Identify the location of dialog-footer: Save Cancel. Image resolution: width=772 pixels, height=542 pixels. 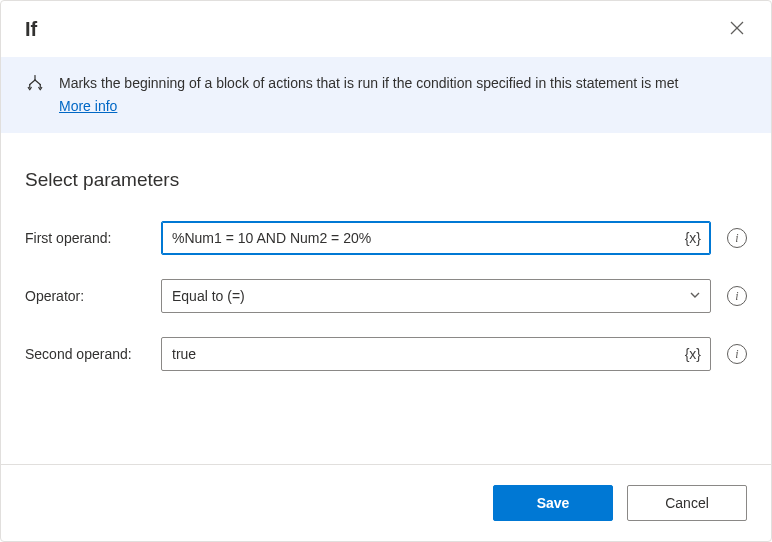
(386, 502).